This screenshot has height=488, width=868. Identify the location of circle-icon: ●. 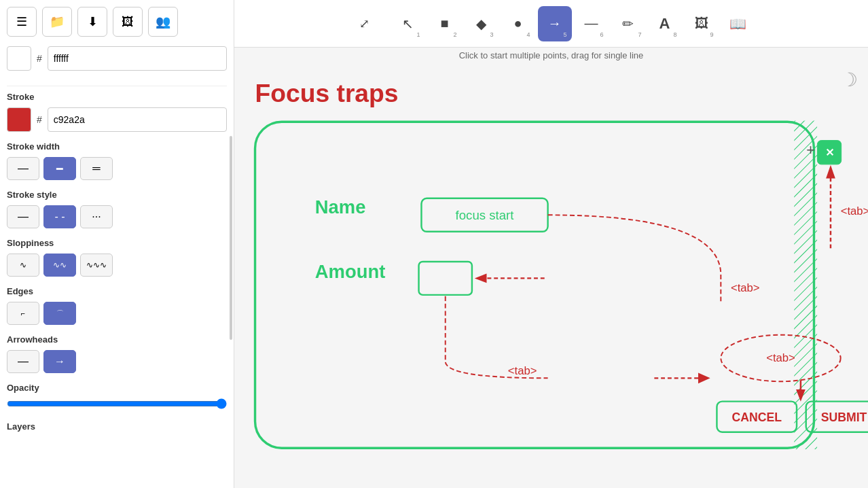
(518, 23).